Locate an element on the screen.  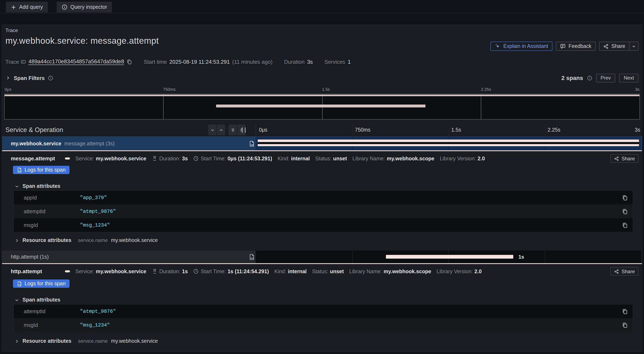
collapse-one-button is located at coordinates (212, 130).